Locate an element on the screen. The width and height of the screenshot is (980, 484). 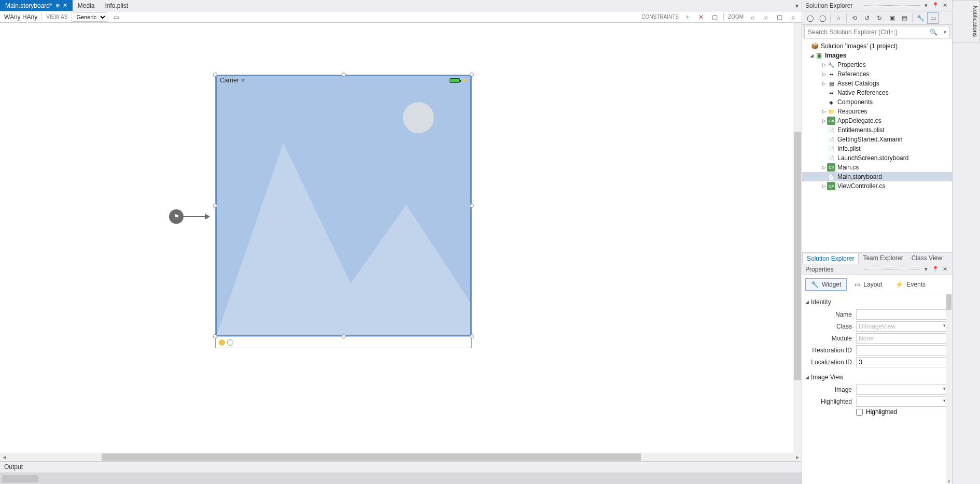
solution-explorer-header: Solution Explorer ▾ 📍 ✕ is located at coordinates (877, 6).